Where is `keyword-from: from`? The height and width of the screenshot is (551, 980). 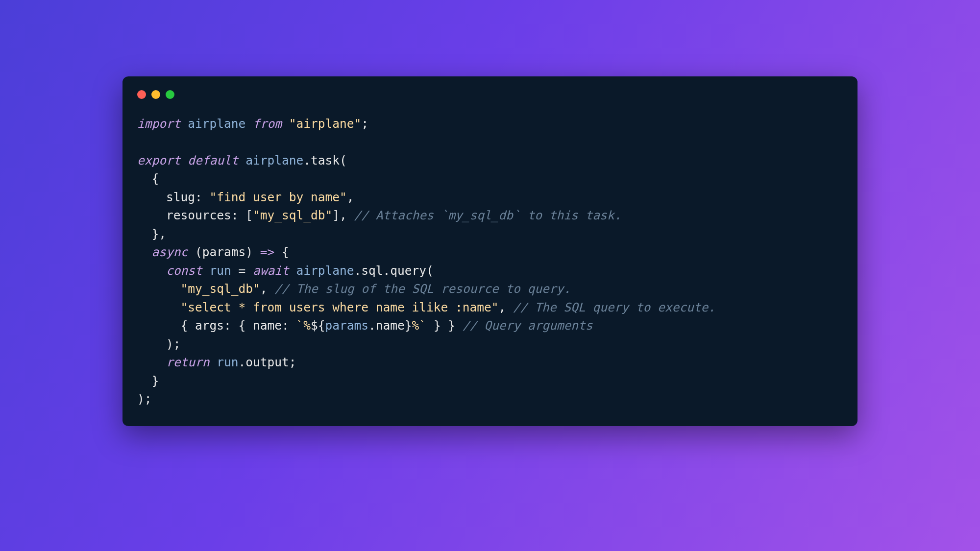
keyword-from: from is located at coordinates (268, 123).